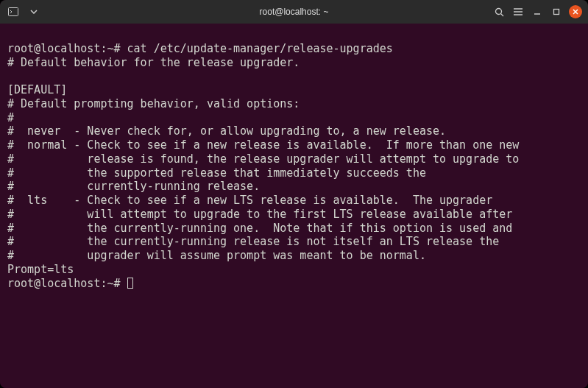  What do you see at coordinates (37, 90) in the screenshot?
I see `output-line: [DEFAULT]` at bounding box center [37, 90].